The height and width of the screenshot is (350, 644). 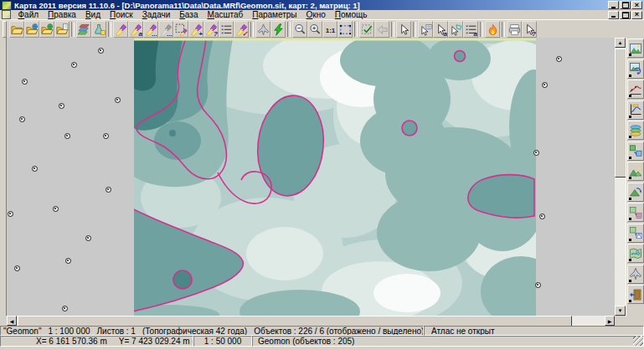 I want to click on close-panel-button, so click(x=636, y=295).